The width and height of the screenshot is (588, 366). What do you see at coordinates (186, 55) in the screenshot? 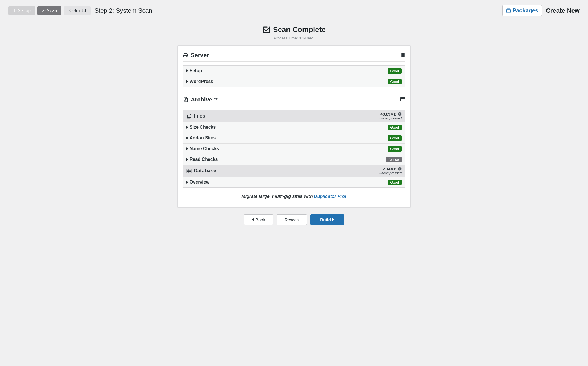
I see `hdd-icon` at bounding box center [186, 55].